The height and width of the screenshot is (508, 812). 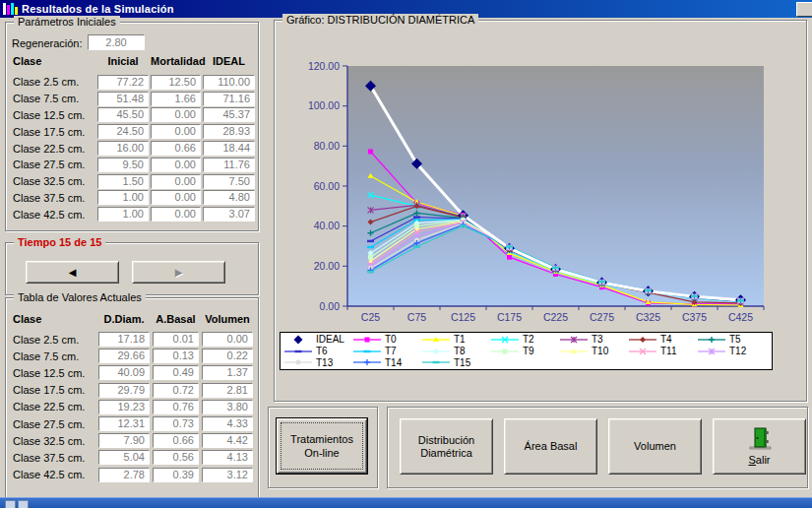 I want to click on cell-mortalidad: 0.66, so click(x=175, y=148).